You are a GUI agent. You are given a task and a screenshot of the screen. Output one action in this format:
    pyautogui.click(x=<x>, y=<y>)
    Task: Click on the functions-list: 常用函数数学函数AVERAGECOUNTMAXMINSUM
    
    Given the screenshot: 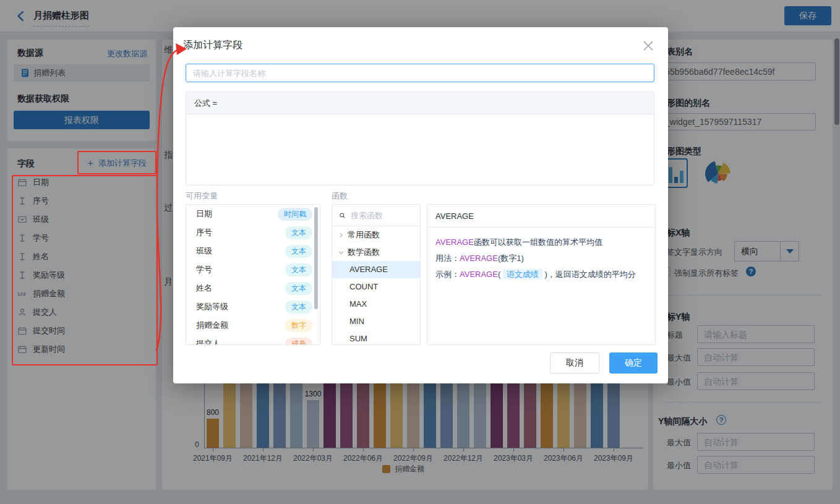 What is the action you would take?
    pyautogui.click(x=376, y=275)
    